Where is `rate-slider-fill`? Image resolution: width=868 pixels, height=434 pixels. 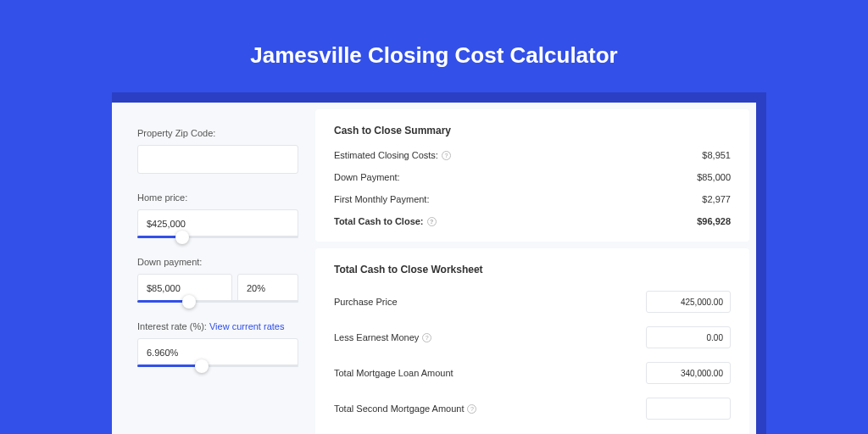
rate-slider-fill is located at coordinates (170, 366).